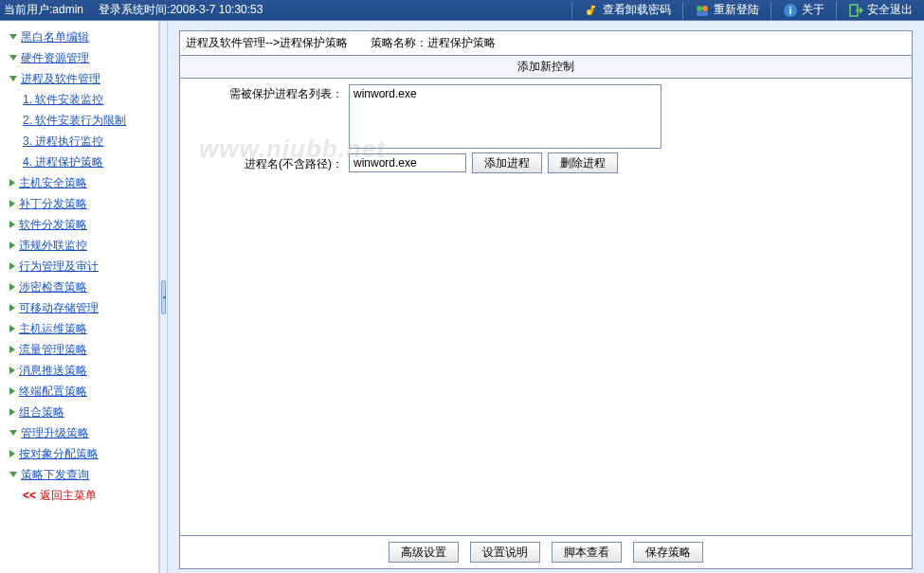  I want to click on script-view-button: 脚本查看, so click(587, 552).